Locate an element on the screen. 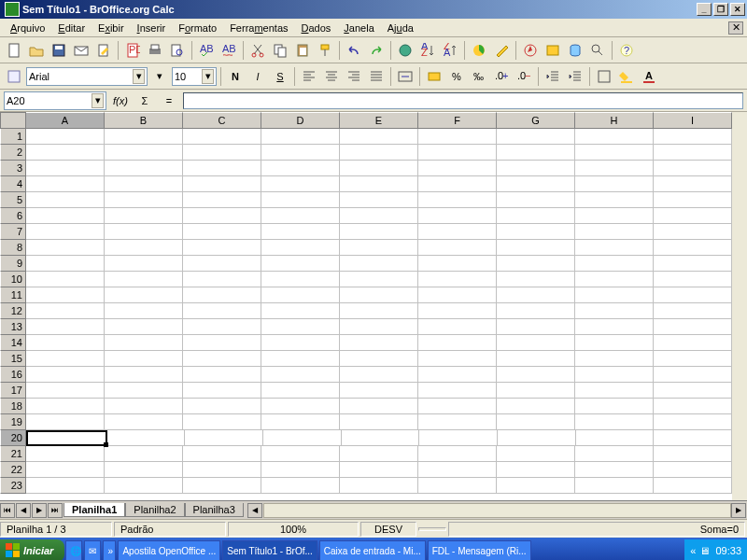 The height and width of the screenshot is (560, 747). decrease-indent-icon is located at coordinates (553, 77).